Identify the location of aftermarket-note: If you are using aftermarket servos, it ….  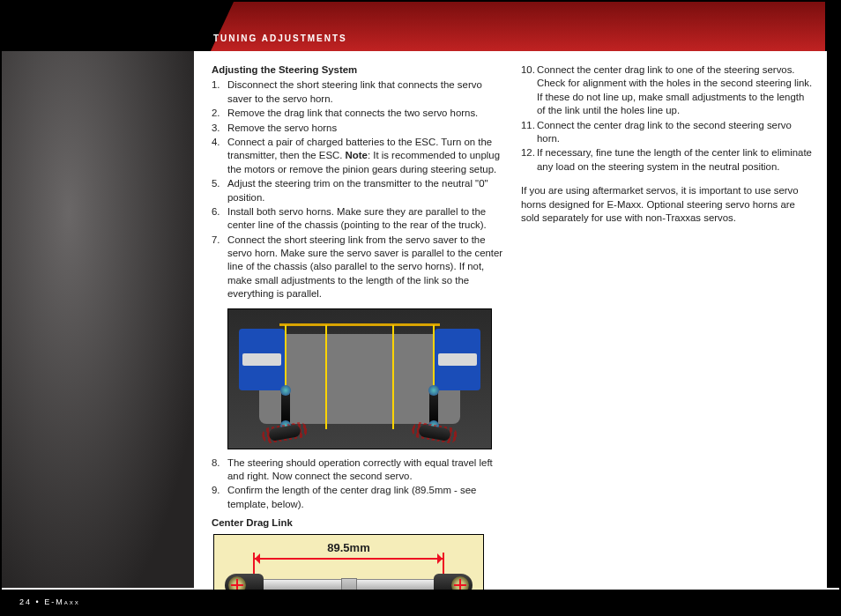
(666, 204).